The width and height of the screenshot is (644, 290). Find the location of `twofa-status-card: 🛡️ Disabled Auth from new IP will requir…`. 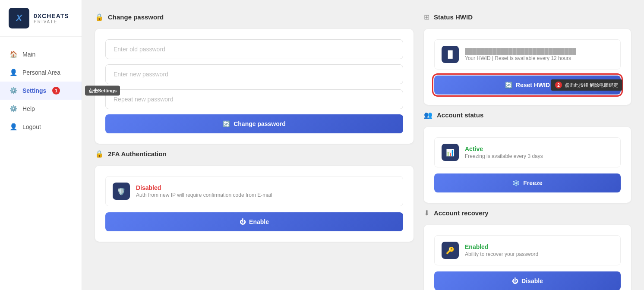

twofa-status-card: 🛡️ Disabled Auth from new IP will requir… is located at coordinates (254, 191).